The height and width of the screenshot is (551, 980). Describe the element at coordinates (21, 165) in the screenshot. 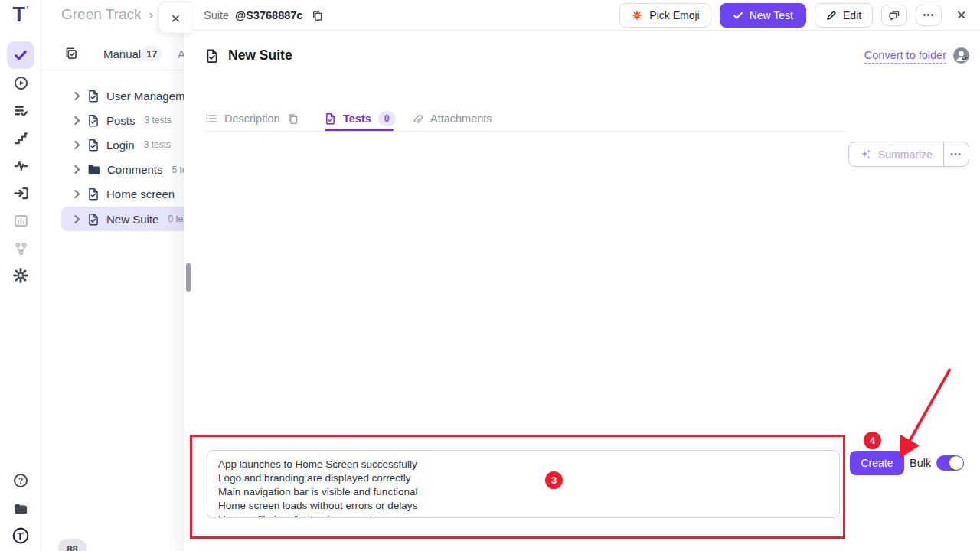

I see `analytics-pulse-nav-icon` at that location.